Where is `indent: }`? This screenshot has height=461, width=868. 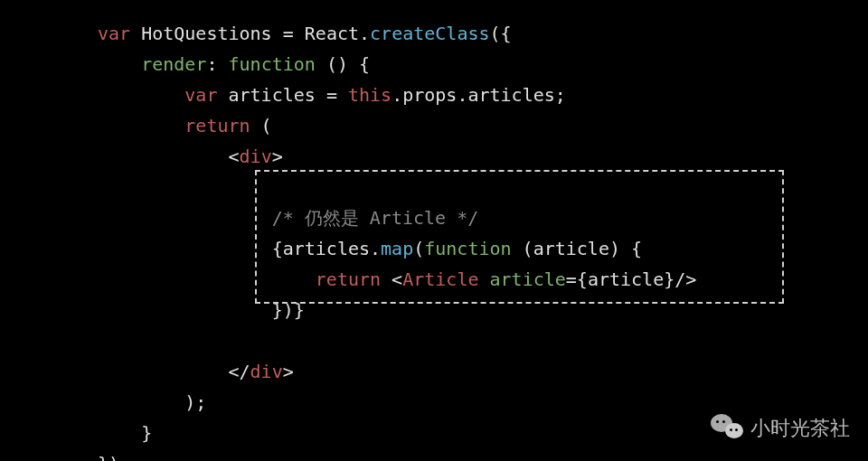 indent: } is located at coordinates (125, 433).